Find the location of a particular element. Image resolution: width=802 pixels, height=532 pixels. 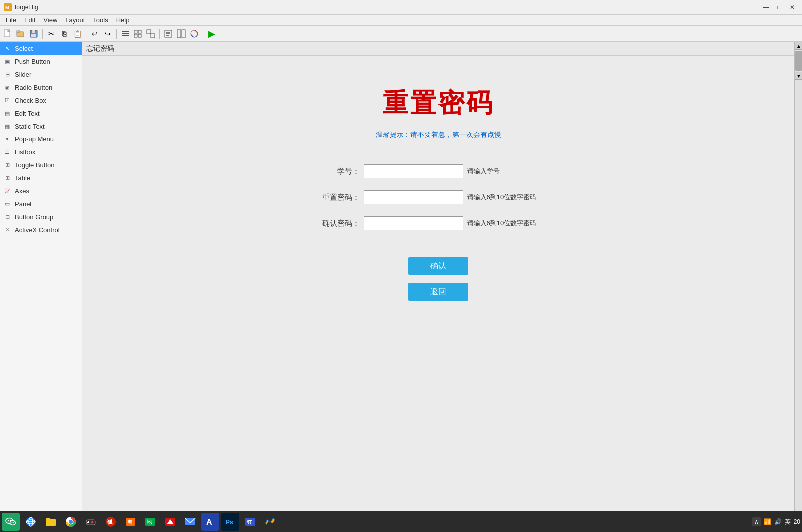

figure-header-title: 忘记密码 is located at coordinates (100, 49).